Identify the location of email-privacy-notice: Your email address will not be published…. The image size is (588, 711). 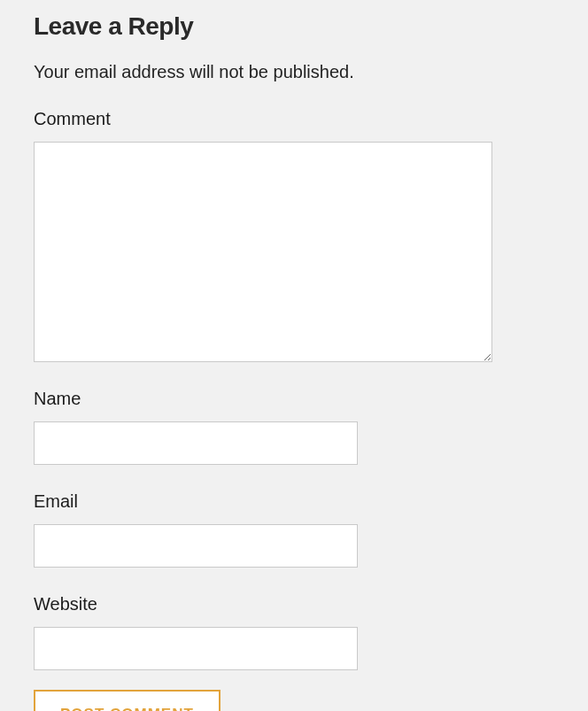
(294, 73).